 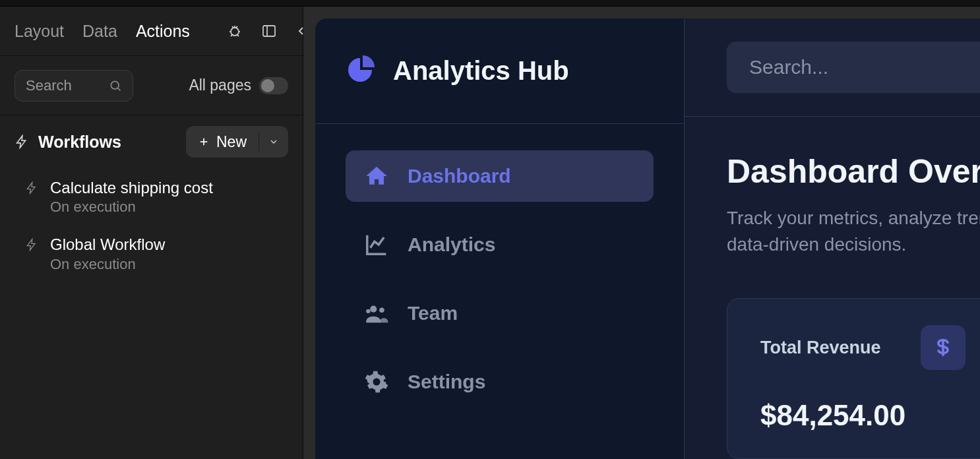 I want to click on pie-chart-icon, so click(x=361, y=71).